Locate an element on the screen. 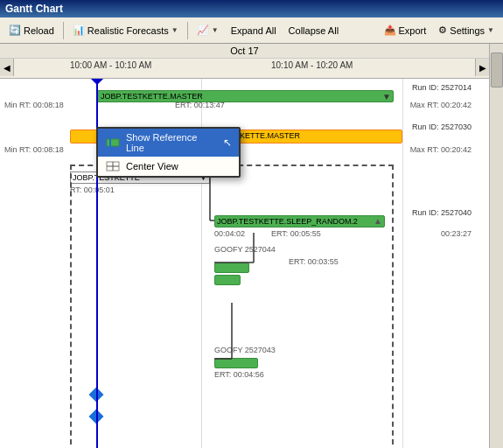 This screenshot has width=503, height=448. show-reference-line-icon is located at coordinates (113, 143).